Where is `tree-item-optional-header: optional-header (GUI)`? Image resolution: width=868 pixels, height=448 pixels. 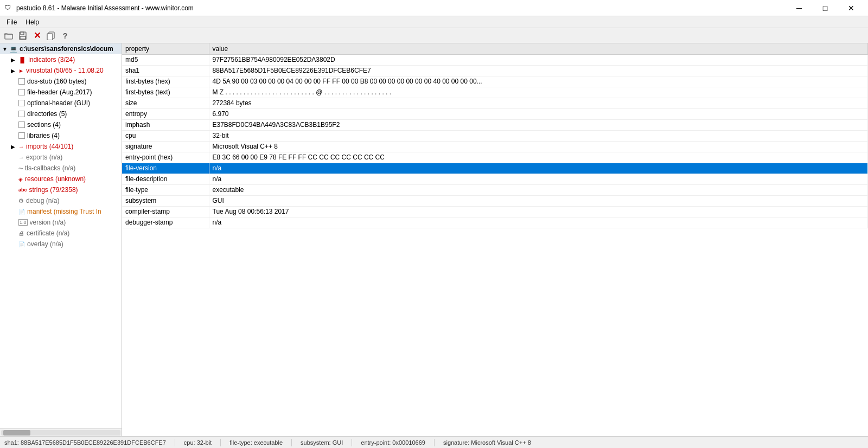 tree-item-optional-header: optional-header (GUI) is located at coordinates (61, 103).